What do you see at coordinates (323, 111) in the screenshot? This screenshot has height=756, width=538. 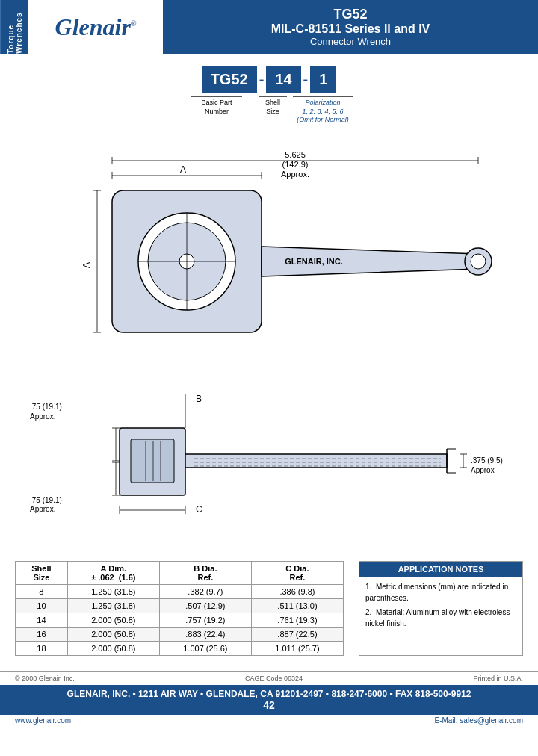 I see `pn-label-polarization: Polarization 1, 2, 3, 4, 5, 6 (Omit for …` at bounding box center [323, 111].